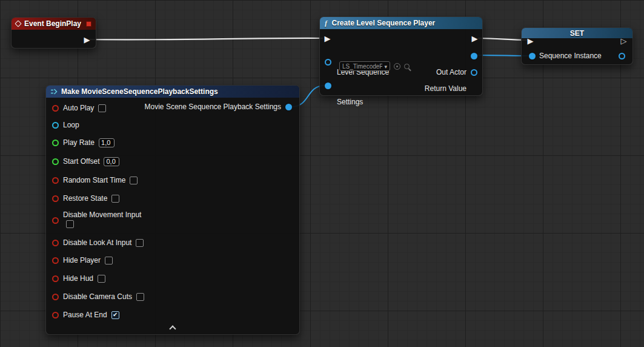  I want to click on asset-dropdown: LS_TimecodePr, so click(365, 66).